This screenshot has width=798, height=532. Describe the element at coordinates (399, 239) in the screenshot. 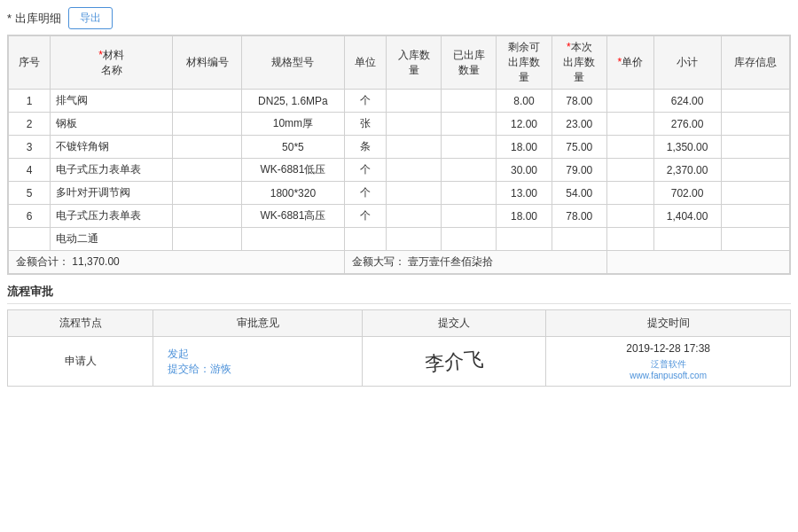

I see `table-row: 电动二通` at that location.